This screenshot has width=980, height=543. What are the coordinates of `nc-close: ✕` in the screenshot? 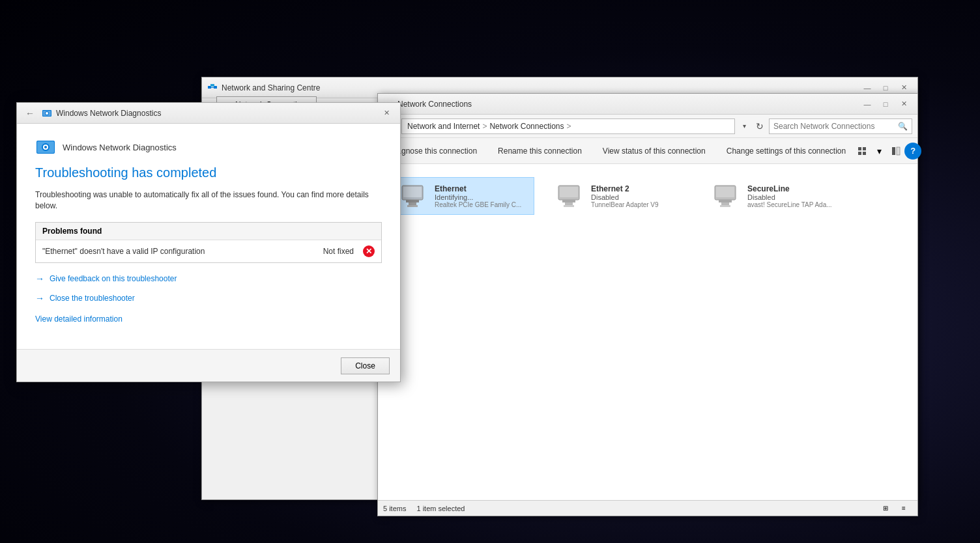 It's located at (904, 104).